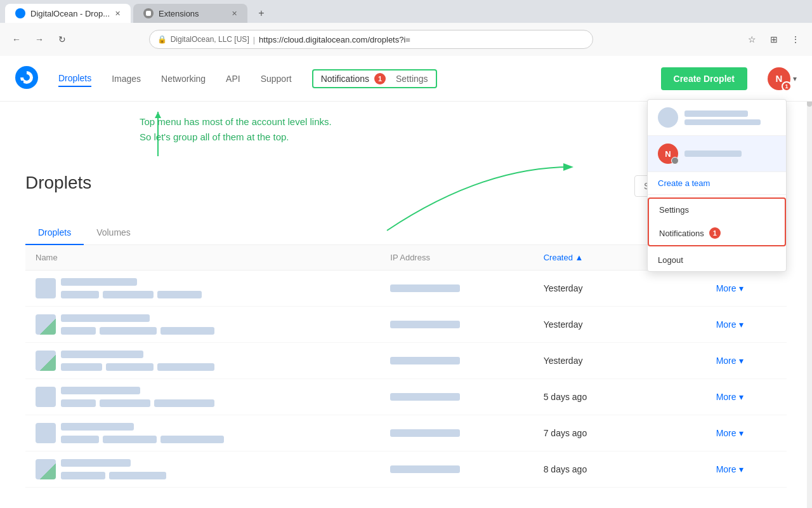  What do you see at coordinates (796, 39) in the screenshot?
I see `menu-button: ⋮` at bounding box center [796, 39].